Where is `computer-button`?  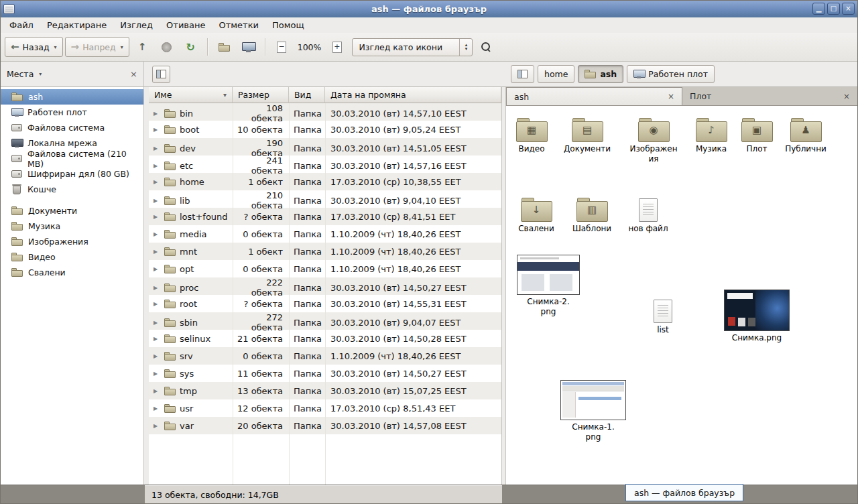 computer-button is located at coordinates (248, 47).